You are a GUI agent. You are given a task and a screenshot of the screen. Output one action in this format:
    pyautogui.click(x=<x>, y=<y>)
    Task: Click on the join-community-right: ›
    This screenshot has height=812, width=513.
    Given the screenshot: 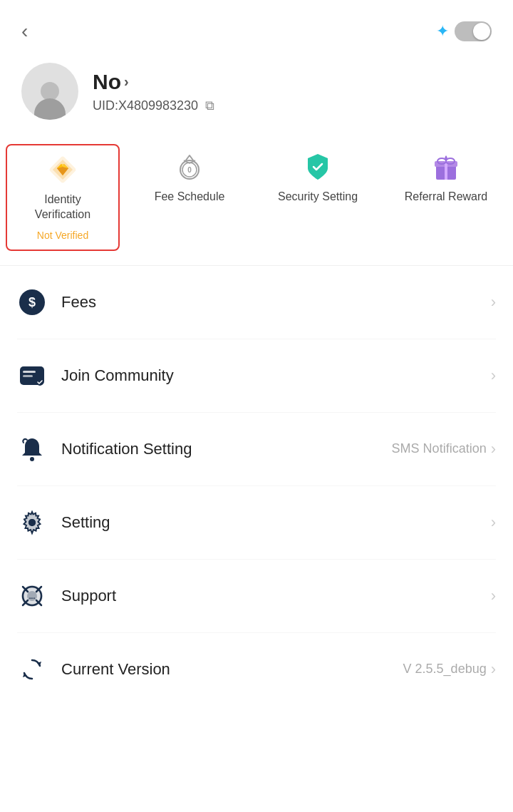 What is the action you would take?
    pyautogui.click(x=493, y=376)
    